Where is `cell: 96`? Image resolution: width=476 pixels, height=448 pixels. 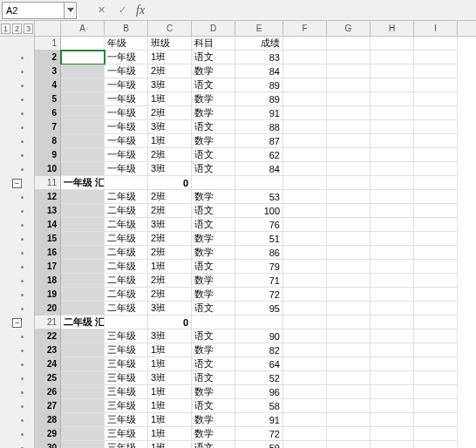 cell: 96 is located at coordinates (260, 392).